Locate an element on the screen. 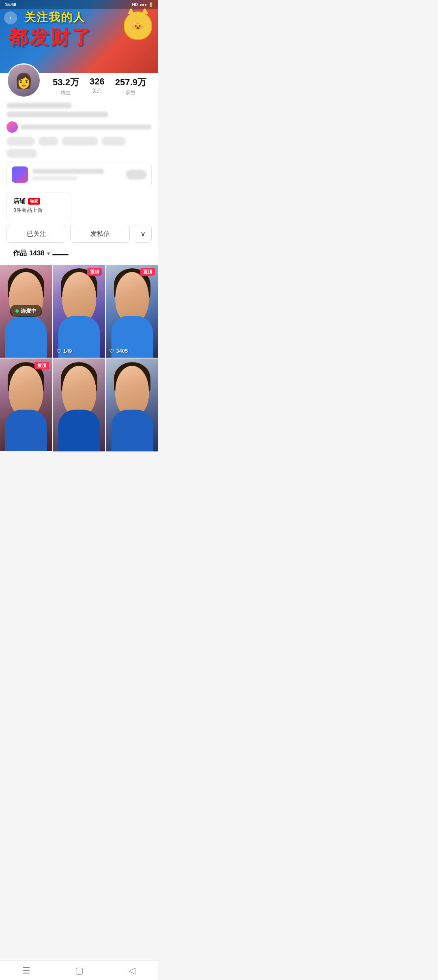 This screenshot has width=438, height=980. works-label: 作品 is located at coordinates (20, 253).